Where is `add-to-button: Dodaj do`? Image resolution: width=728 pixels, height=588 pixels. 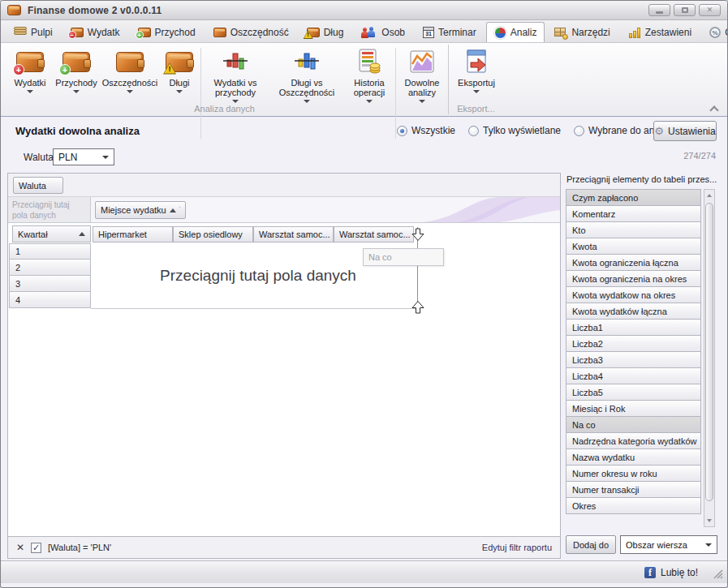
add-to-button: Dodaj do is located at coordinates (591, 545).